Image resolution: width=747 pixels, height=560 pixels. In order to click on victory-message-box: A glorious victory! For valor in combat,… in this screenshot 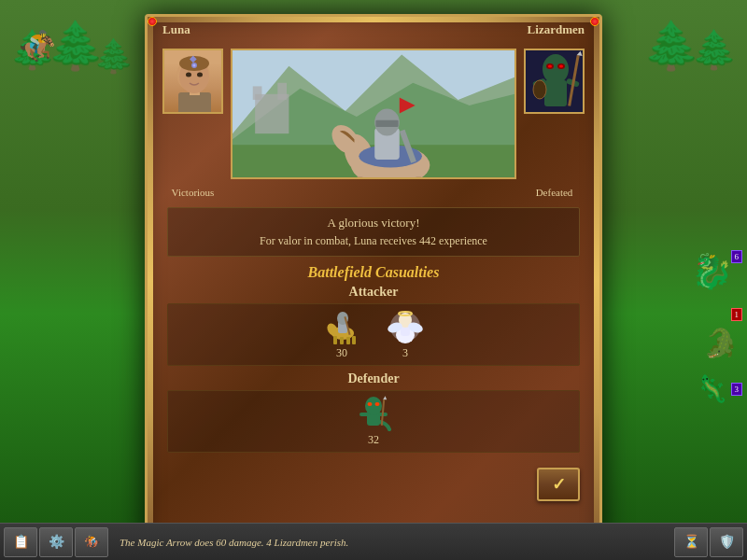, I will do `click(374, 231)`.